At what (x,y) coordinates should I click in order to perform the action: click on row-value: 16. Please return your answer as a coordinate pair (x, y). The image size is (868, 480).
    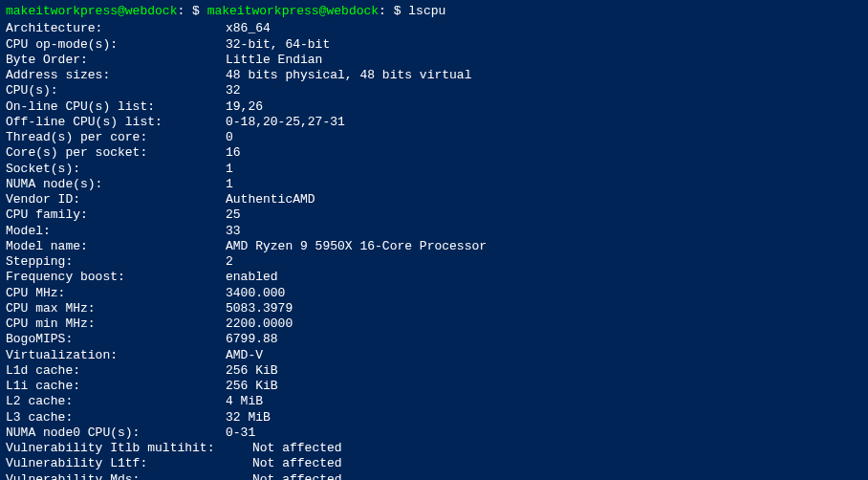
    Looking at the image, I should click on (544, 153).